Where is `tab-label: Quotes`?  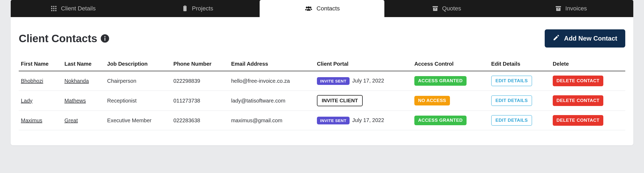 tab-label: Quotes is located at coordinates (452, 9).